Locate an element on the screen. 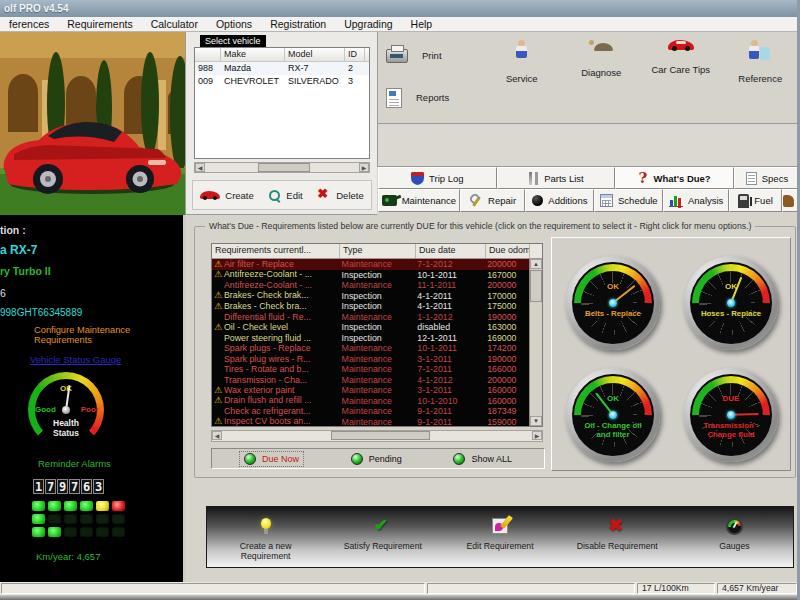 The width and height of the screenshot is (800, 600). gauge-belts-replace: OKBelts - Replace is located at coordinates (613, 303).